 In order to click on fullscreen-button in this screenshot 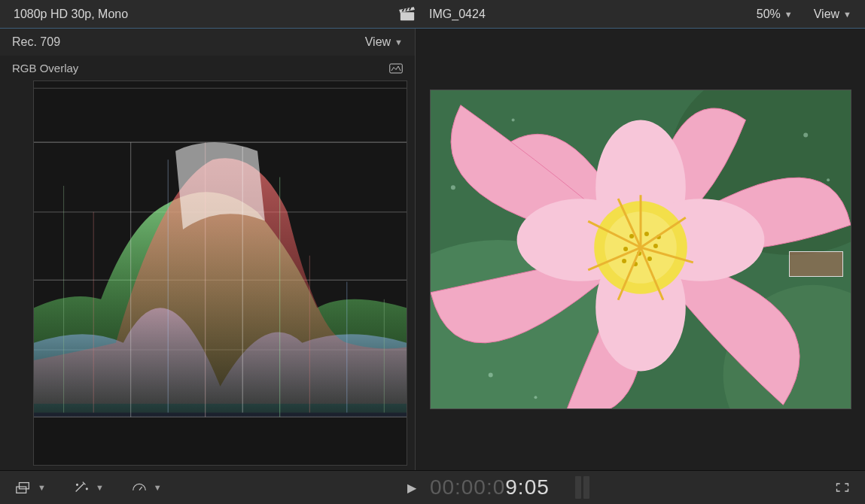, I will do `click(842, 487)`.